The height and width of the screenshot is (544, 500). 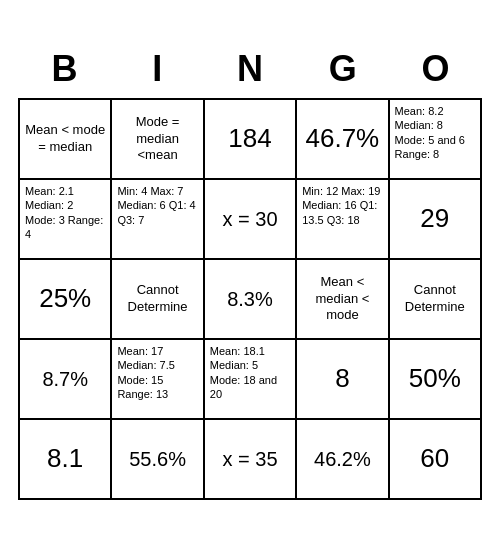 I want to click on cell-4-2: x = 35, so click(x=251, y=460).